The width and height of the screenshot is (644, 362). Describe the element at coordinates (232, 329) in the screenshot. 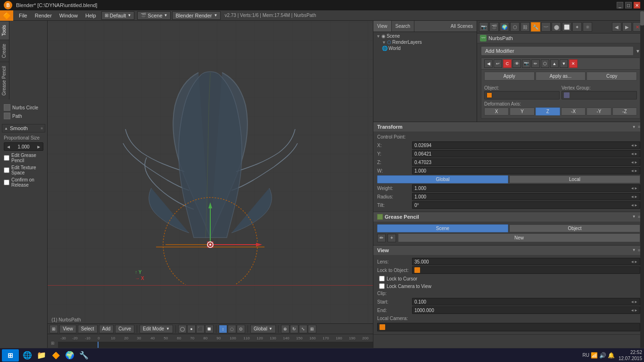

I see `proportional-edit-btn: ◌` at that location.